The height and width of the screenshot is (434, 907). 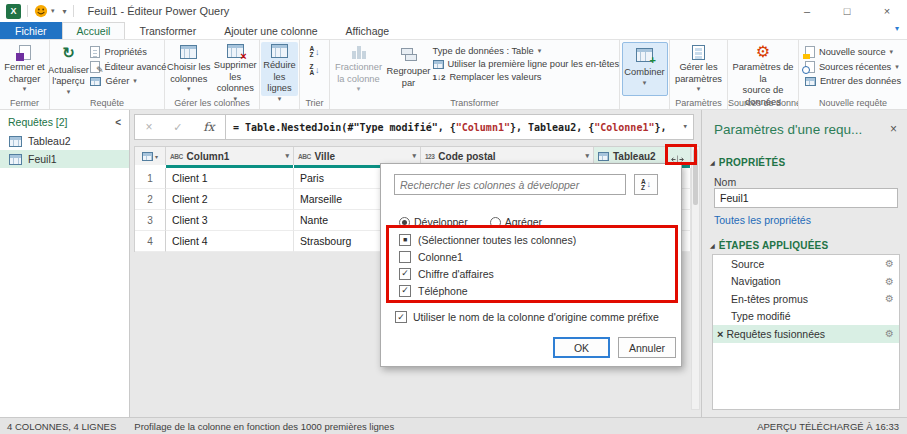 What do you see at coordinates (65, 12) in the screenshot?
I see `quick-access-customize-button: ▾` at bounding box center [65, 12].